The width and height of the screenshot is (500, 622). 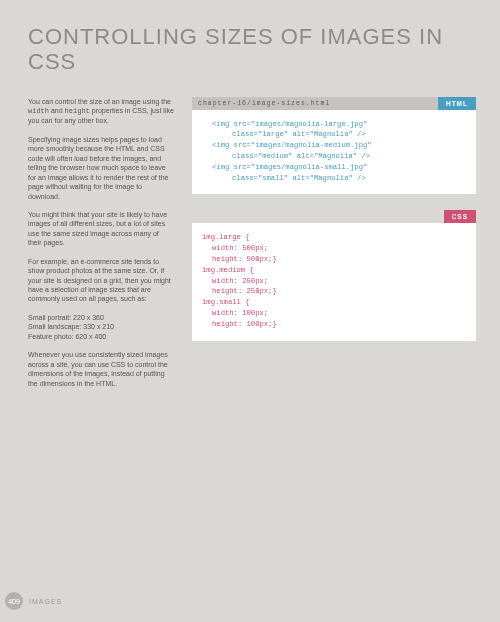 I want to click on text: and, so click(x=57, y=110).